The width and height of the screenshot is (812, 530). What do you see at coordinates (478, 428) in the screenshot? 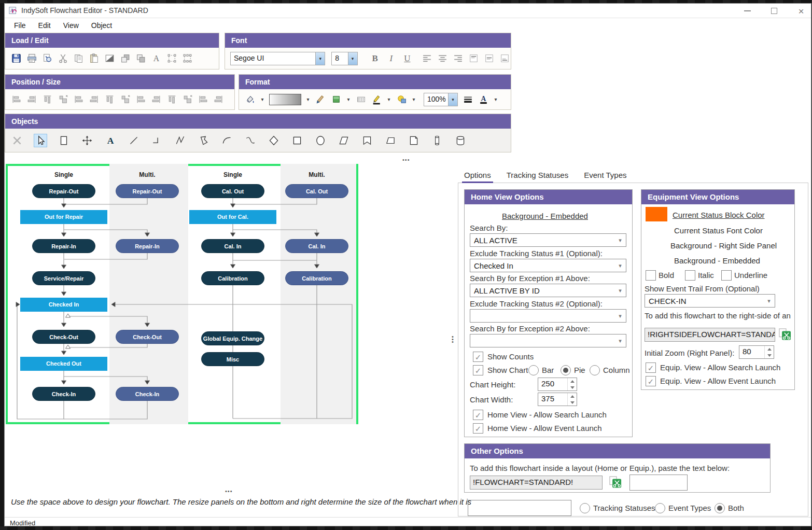
I see `home-allow-event-checkbox` at bounding box center [478, 428].